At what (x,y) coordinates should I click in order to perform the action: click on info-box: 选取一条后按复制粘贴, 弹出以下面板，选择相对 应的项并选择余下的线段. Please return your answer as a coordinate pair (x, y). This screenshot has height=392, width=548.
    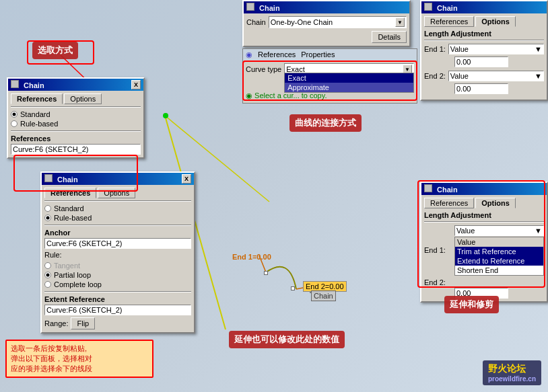
    Looking at the image, I should click on (79, 359).